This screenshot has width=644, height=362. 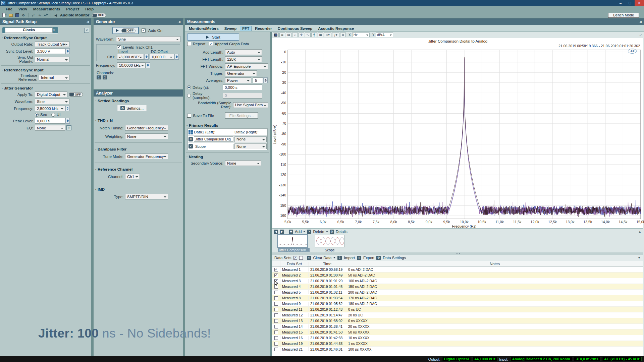 I want to click on channel-1-button: 1, so click(x=99, y=77).